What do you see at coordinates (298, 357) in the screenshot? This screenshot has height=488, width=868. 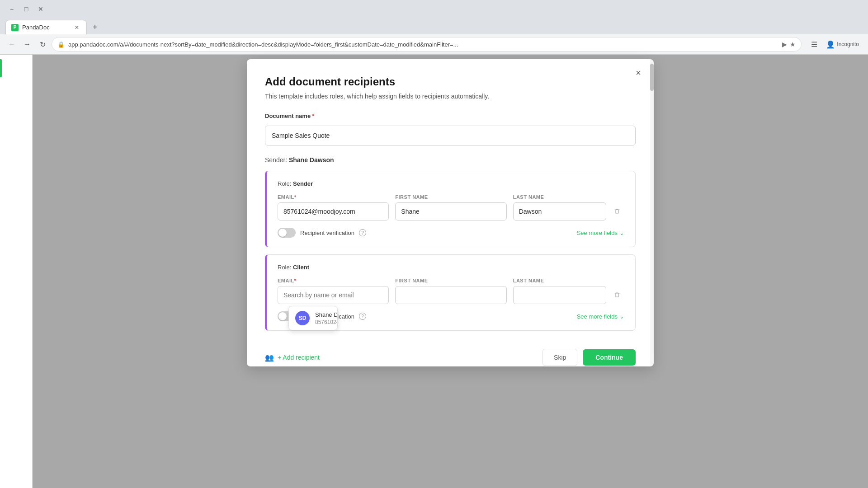 I see `add-recipient-label: + Add recipient` at bounding box center [298, 357].